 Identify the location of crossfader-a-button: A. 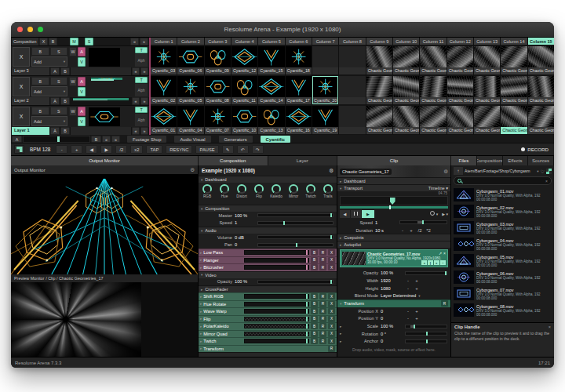
(17, 140).